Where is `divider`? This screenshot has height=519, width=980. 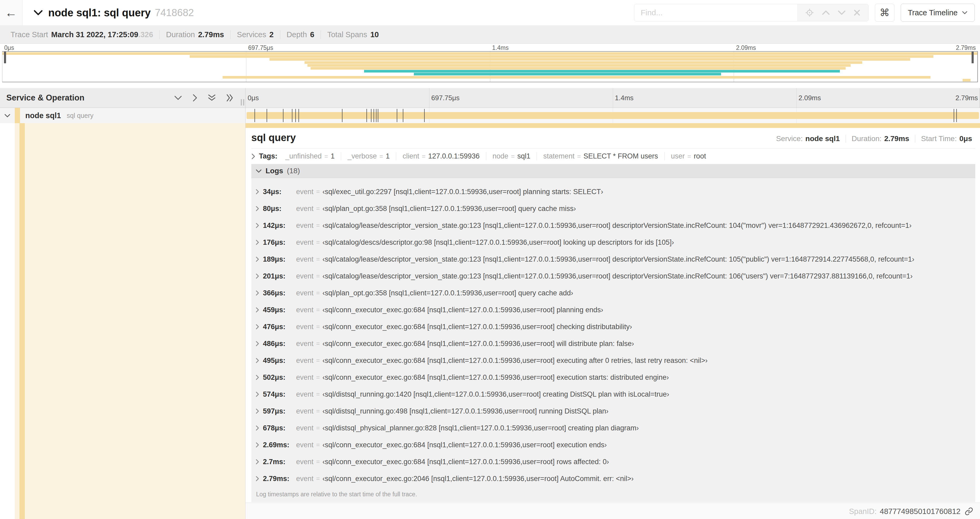
divider is located at coordinates (613, 149).